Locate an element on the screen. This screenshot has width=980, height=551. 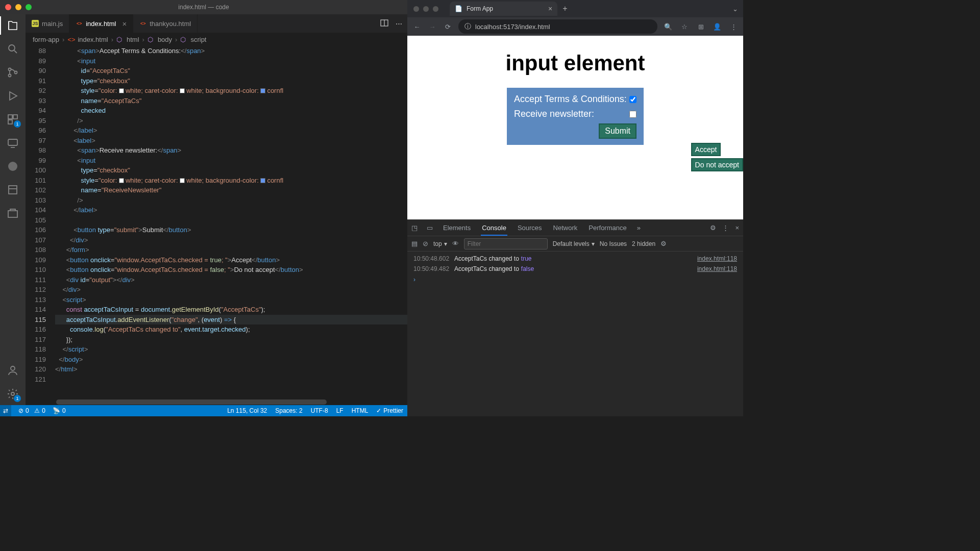
sidebar-icon-b is located at coordinates (13, 213).